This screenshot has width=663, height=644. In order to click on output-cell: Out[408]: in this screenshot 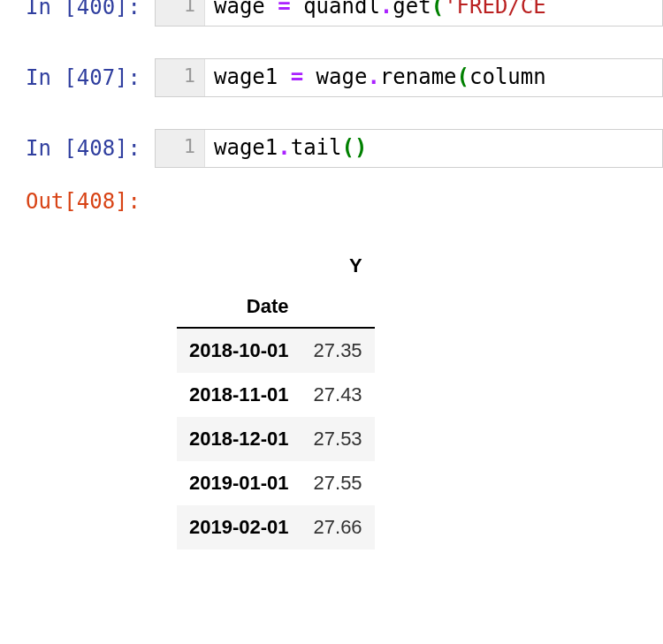, I will do `click(332, 201)`.